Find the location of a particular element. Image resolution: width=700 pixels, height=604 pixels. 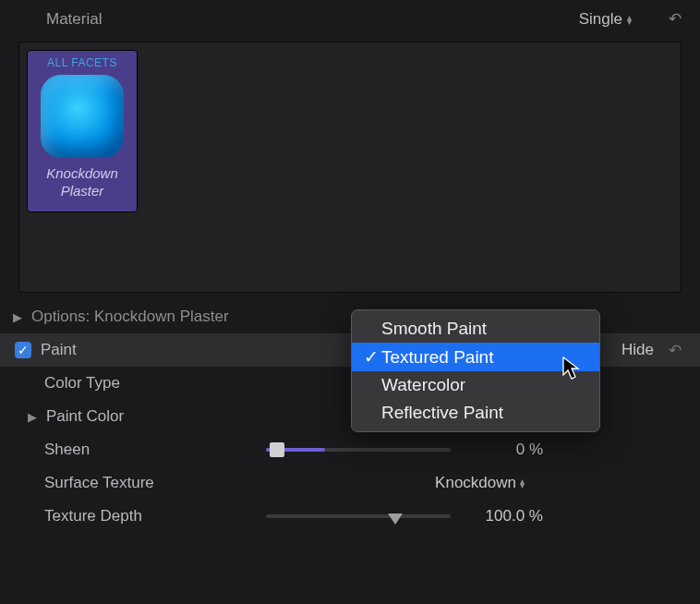

paint-type-context-menu: Smooth Paint ✓ Textured Paint Watercolor… is located at coordinates (476, 371).